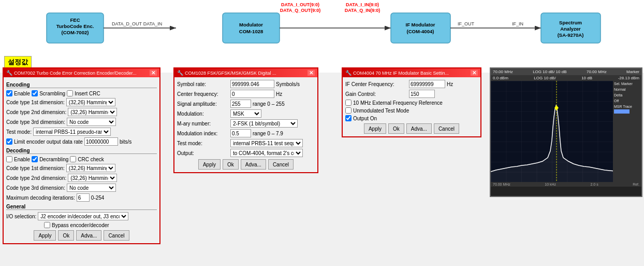 The width and height of the screenshot is (644, 266). Describe the element at coordinates (76, 26) in the screenshot. I see `svg-text: TurboCode Enc.` at that location.